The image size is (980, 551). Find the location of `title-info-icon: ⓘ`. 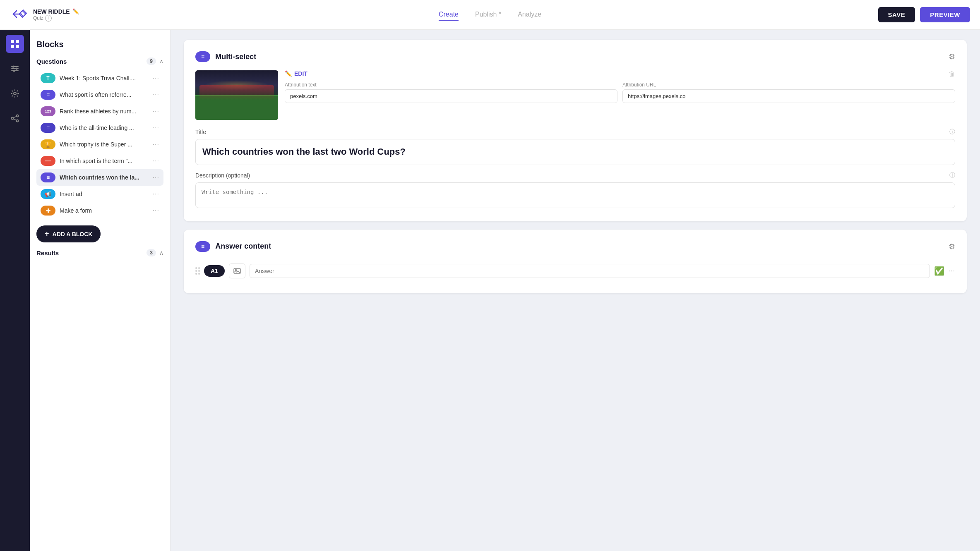

title-info-icon: ⓘ is located at coordinates (952, 132).